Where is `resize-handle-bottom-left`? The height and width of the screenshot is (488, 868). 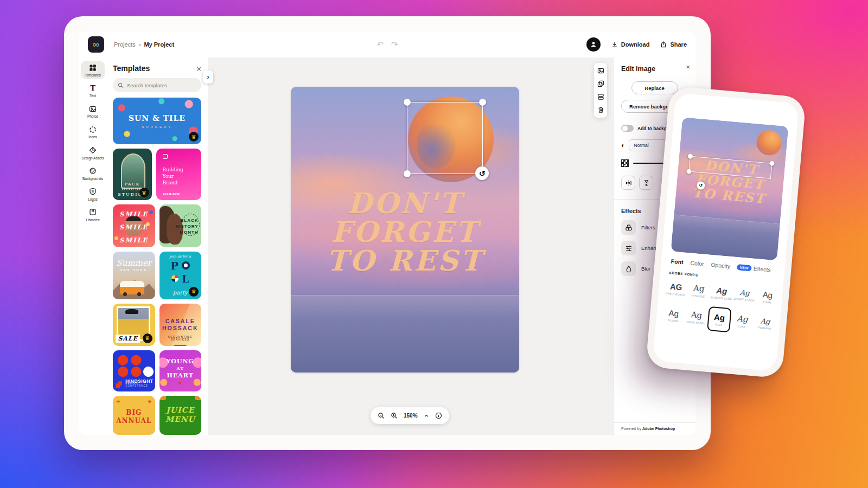
resize-handle-bottom-left is located at coordinates (407, 174).